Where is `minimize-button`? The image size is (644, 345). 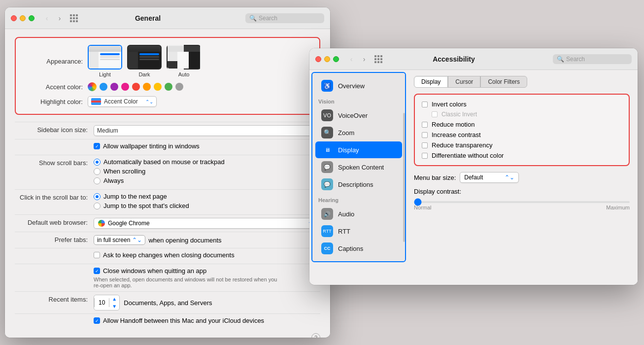 minimize-button is located at coordinates (23, 18).